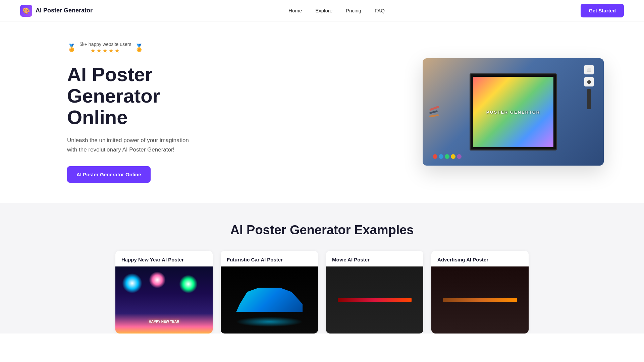 Image resolution: width=644 pixels, height=362 pixels. What do you see at coordinates (480, 300) in the screenshot?
I see `ad-bar` at bounding box center [480, 300].